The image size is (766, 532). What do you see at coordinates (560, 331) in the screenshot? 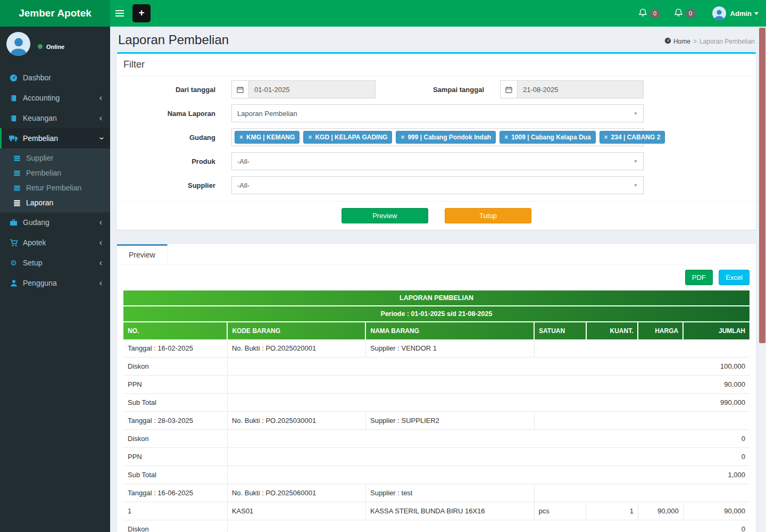
I see `column-header: SATUAN` at bounding box center [560, 331].